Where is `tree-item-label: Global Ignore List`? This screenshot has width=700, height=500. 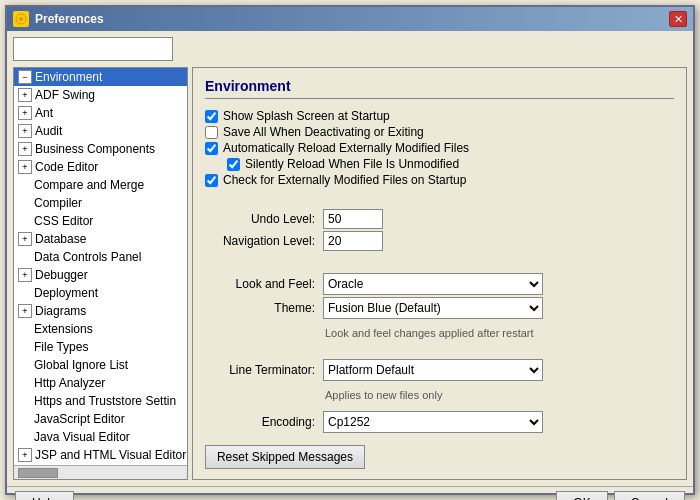
tree-item-label: Global Ignore List is located at coordinates (81, 365).